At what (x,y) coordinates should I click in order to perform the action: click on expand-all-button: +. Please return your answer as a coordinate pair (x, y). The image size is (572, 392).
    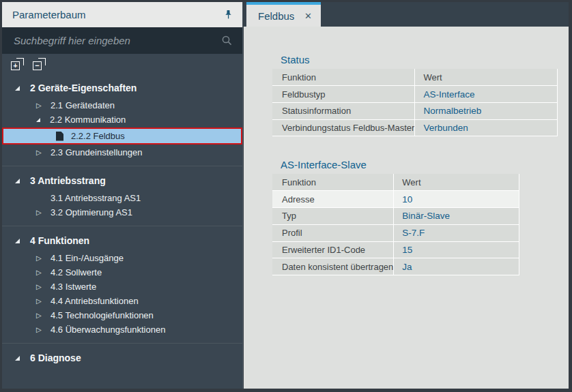
    Looking at the image, I should click on (18, 64).